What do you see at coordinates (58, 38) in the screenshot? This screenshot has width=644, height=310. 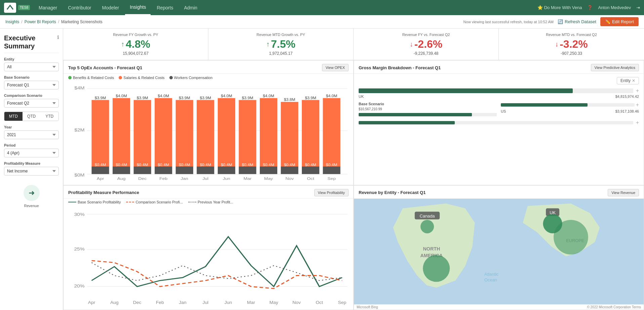 I see `info-icon: ℹ` at bounding box center [58, 38].